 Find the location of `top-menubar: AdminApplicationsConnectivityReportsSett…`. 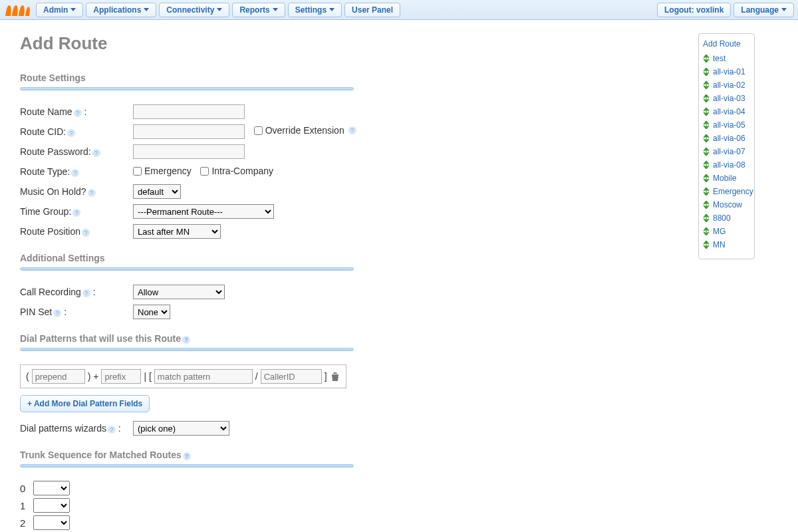

top-menubar: AdminApplicationsConnectivityReportsSett… is located at coordinates (399, 10).